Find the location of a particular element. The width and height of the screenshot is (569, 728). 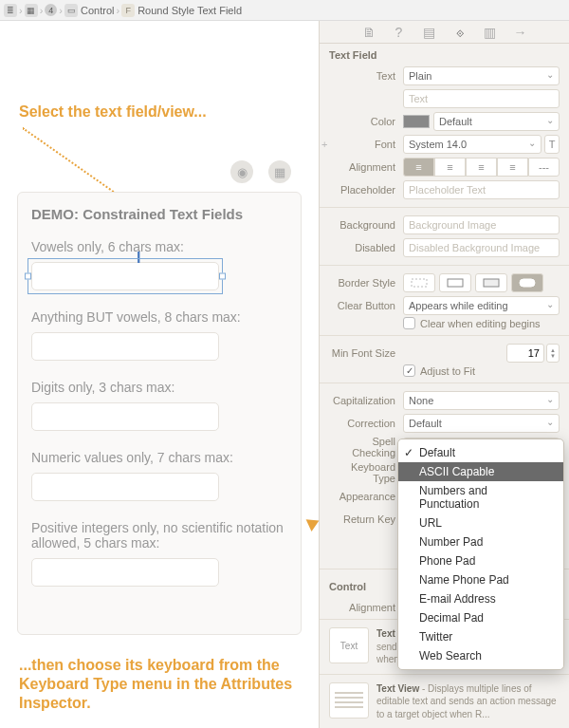

grid-icon: ▦ is located at coordinates (280, 172).